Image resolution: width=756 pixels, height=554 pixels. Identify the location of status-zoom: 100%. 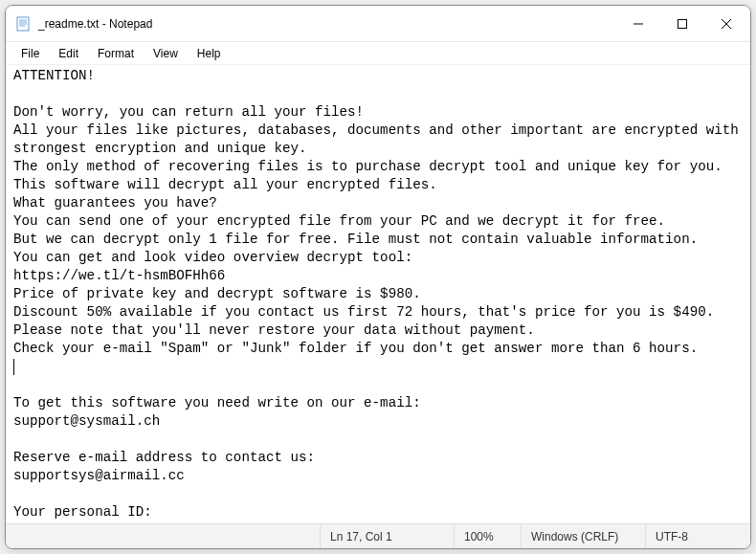
(487, 536).